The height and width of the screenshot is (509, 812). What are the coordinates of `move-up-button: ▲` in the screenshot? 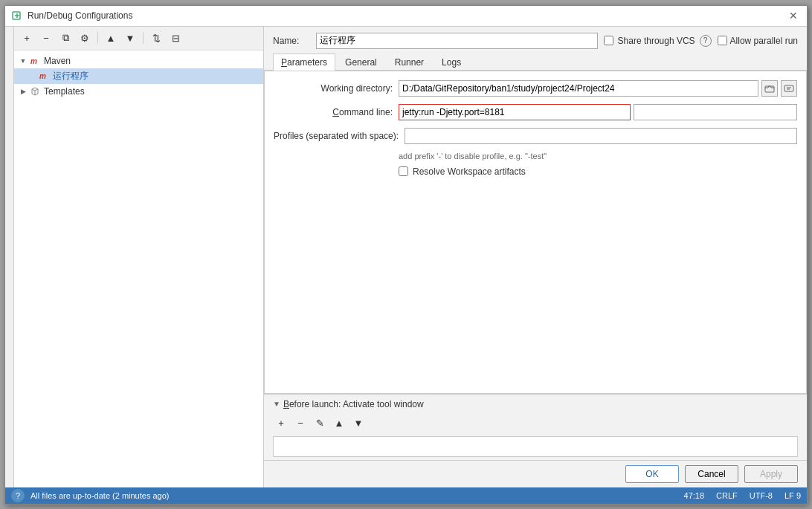 It's located at (111, 38).